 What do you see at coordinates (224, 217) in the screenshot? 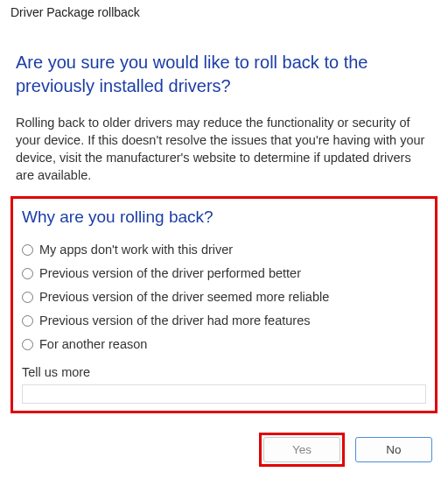
I see `survey-question: Why are you rolling back?` at bounding box center [224, 217].